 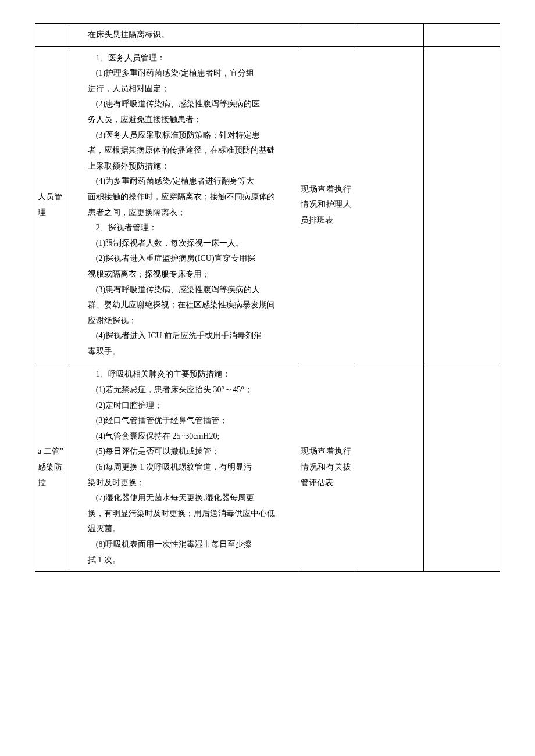 What do you see at coordinates (184, 421) in the screenshot?
I see `content-line: (3)经口气管插管优于经鼻气管插管；` at bounding box center [184, 421].